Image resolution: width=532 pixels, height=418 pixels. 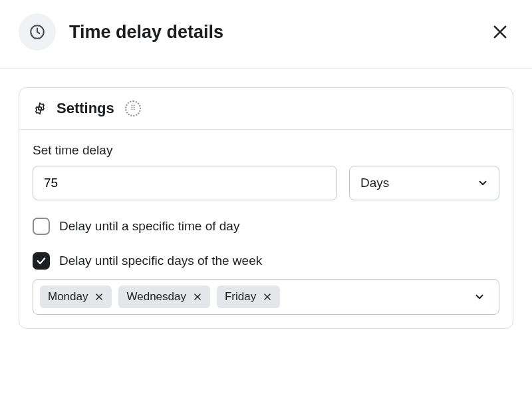 I want to click on settings-card-header: Settings, so click(x=266, y=109).